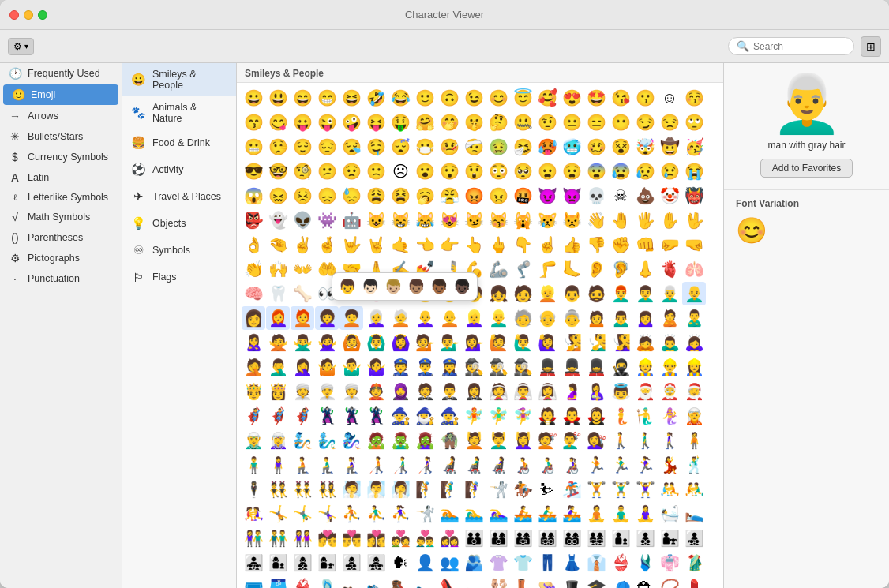 The height and width of the screenshot is (588, 889). Describe the element at coordinates (523, 220) in the screenshot. I see `emoji-cell: 🙀` at that location.